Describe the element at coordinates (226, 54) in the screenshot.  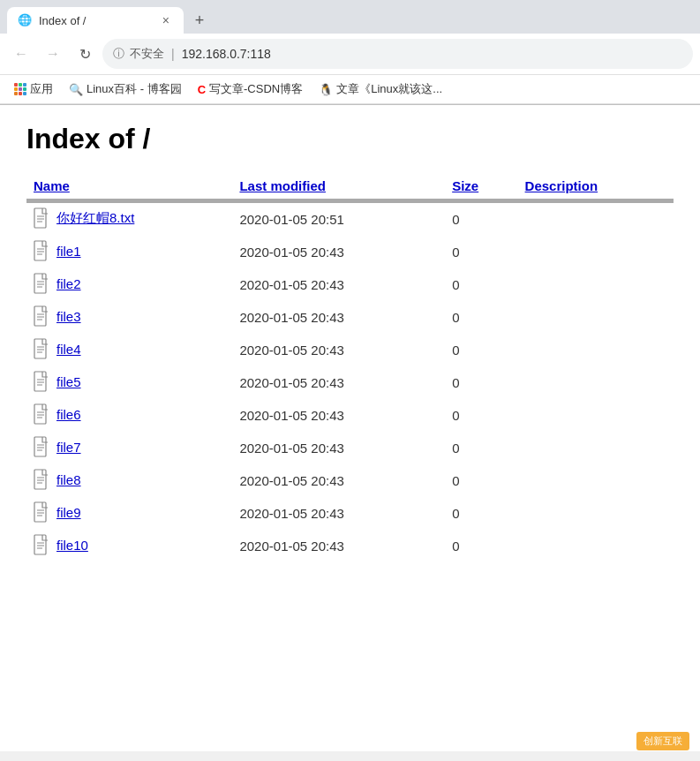
I see `address-url: 192.168.0.7:118` at that location.